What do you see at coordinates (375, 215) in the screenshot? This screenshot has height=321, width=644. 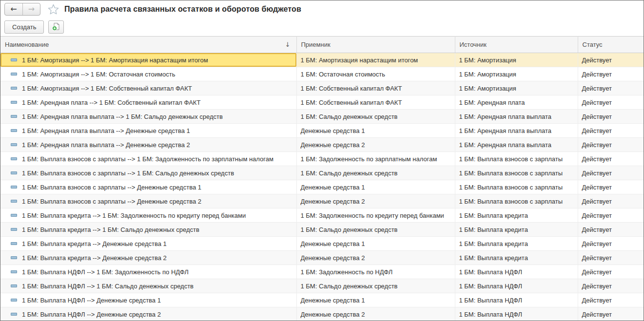 I see `receiver-cell: 1 БМ: Задолженность по кредиту перед бан…` at bounding box center [375, 215].